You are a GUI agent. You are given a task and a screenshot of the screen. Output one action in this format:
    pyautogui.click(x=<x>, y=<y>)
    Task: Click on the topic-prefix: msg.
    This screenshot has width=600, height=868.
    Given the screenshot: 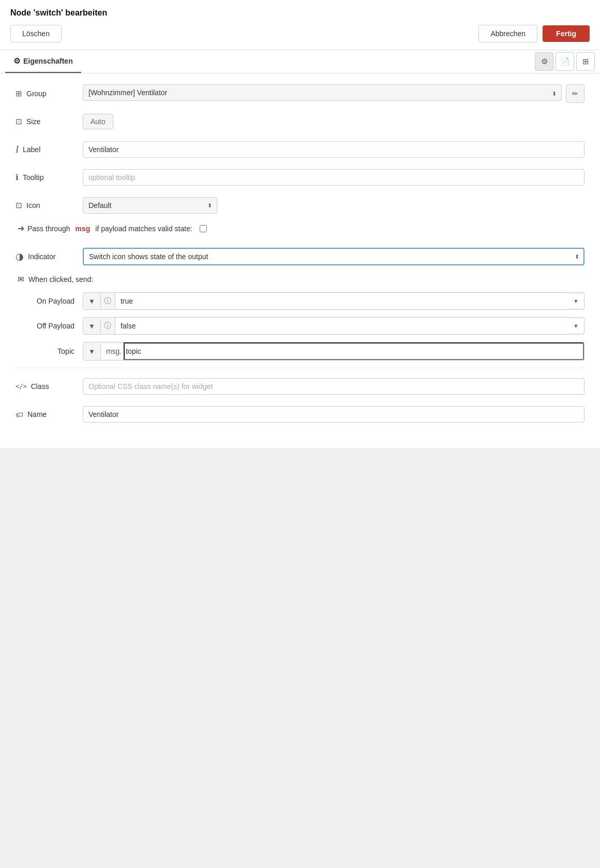 What is the action you would take?
    pyautogui.click(x=112, y=351)
    